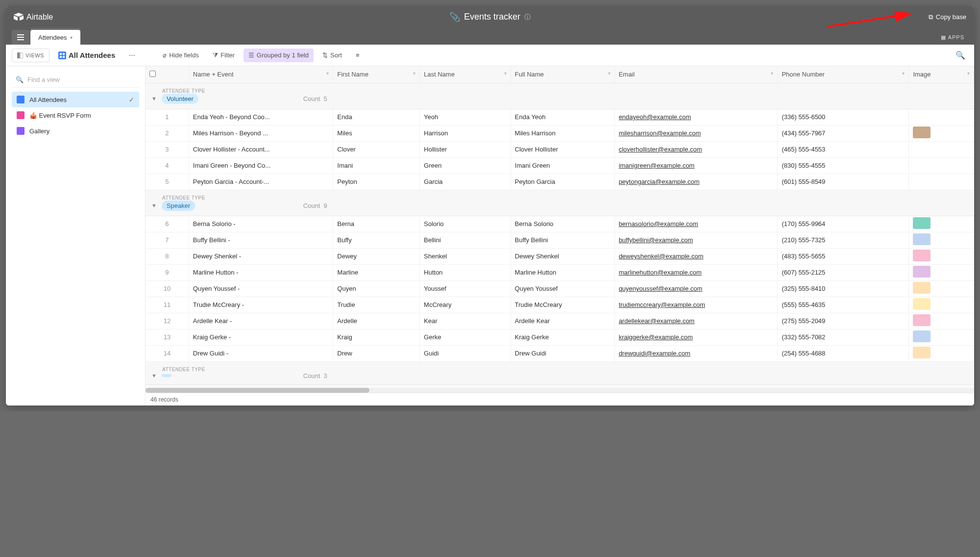  I want to click on table-row: 10Quyen Youssef -QuyenYoussefQuyen Youss…, so click(560, 288).